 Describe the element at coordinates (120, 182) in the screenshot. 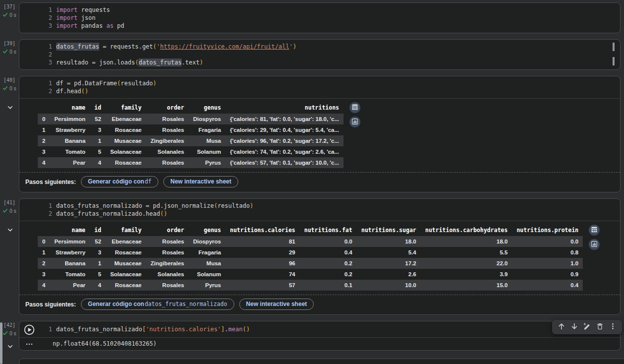

I see `next-step-button: Generar código con df` at that location.